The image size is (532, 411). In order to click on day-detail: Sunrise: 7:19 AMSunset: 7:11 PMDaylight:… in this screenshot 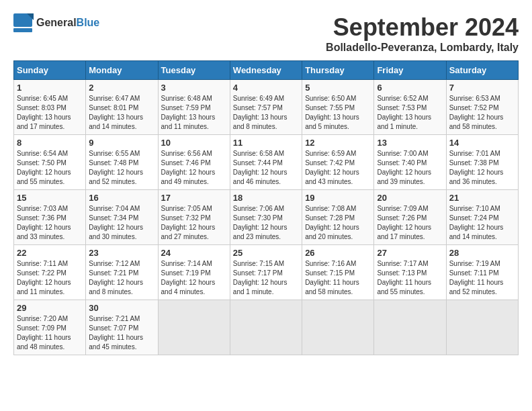, I will do `click(477, 278)`.